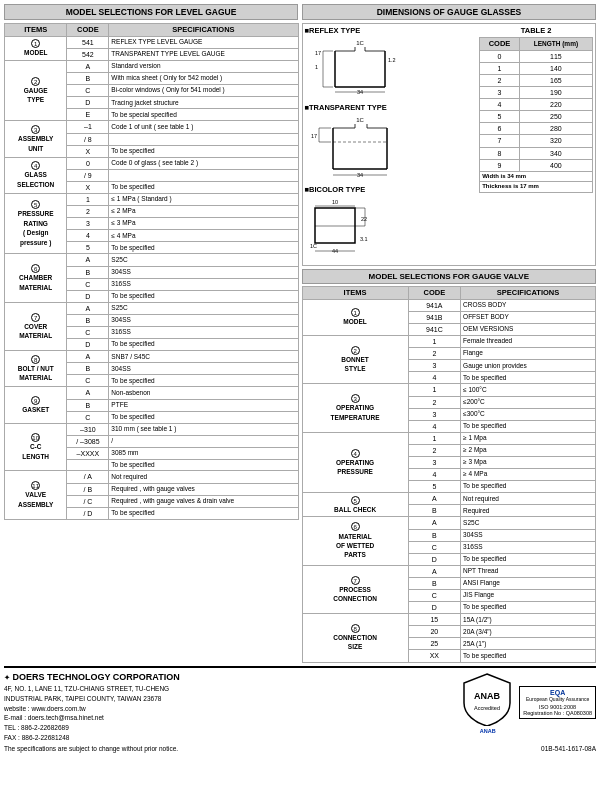 The width and height of the screenshot is (600, 803). Describe the element at coordinates (36, 282) in the screenshot. I see `item-label-6: CHAMBER MATERIAL` at that location.